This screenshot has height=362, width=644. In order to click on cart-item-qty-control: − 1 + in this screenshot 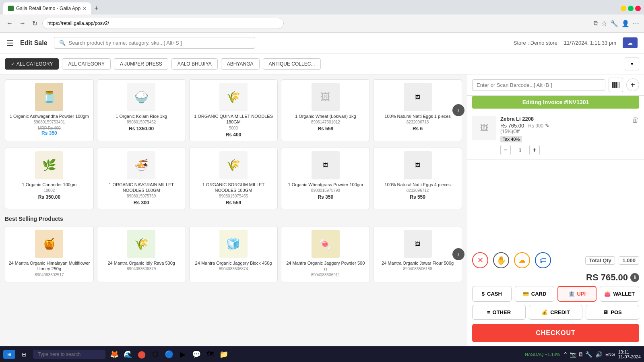, I will do `click(570, 150)`.